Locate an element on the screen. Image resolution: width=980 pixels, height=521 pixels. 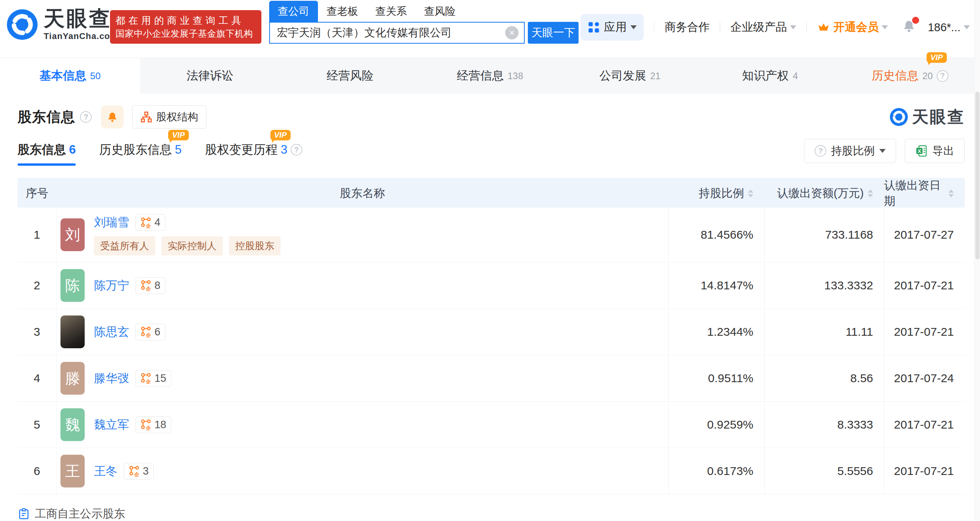
tab-history-info: VIP 历史信息 20 ? is located at coordinates (910, 76).